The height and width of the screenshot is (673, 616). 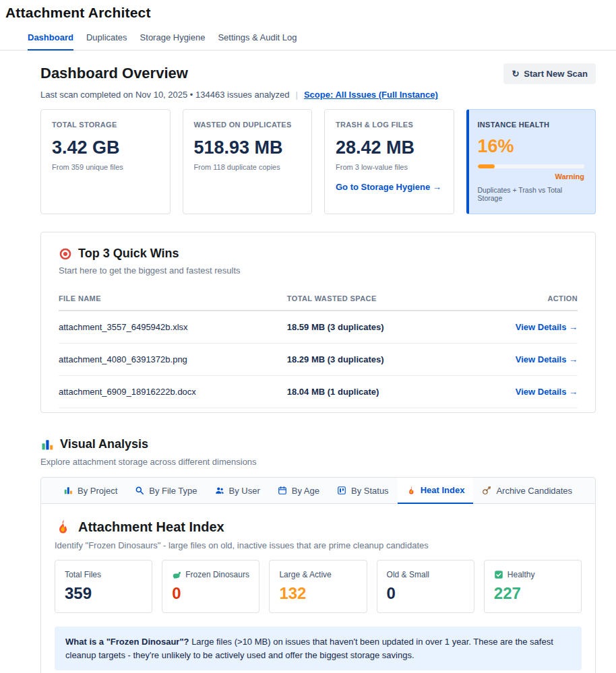 I want to click on wasted-space-cell: 18.29 MB (3 duplicates), so click(x=391, y=360).